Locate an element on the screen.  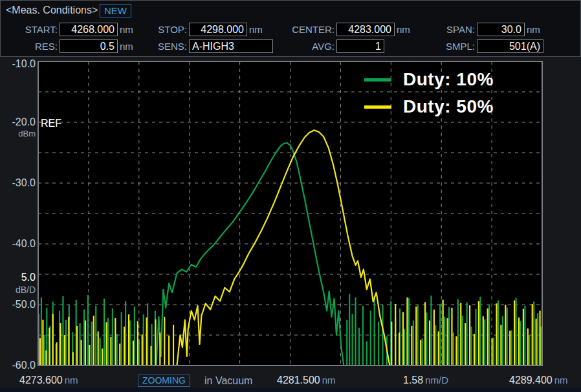
start-unit: nm is located at coordinates (127, 30).